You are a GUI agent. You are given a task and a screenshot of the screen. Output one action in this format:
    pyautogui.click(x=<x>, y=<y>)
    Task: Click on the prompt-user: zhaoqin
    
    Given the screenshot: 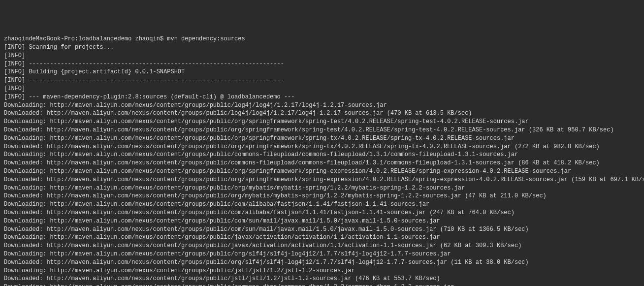 What is the action you would take?
    pyautogui.click(x=147, y=39)
    